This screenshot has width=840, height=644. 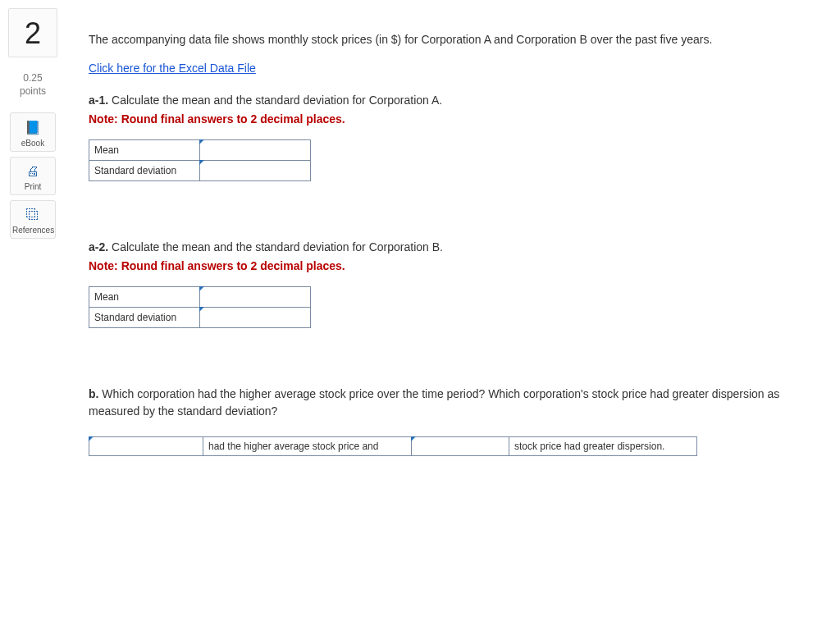 What do you see at coordinates (458, 266) in the screenshot?
I see `a2-note: Note: Round final answers to 2 decimal p…` at bounding box center [458, 266].